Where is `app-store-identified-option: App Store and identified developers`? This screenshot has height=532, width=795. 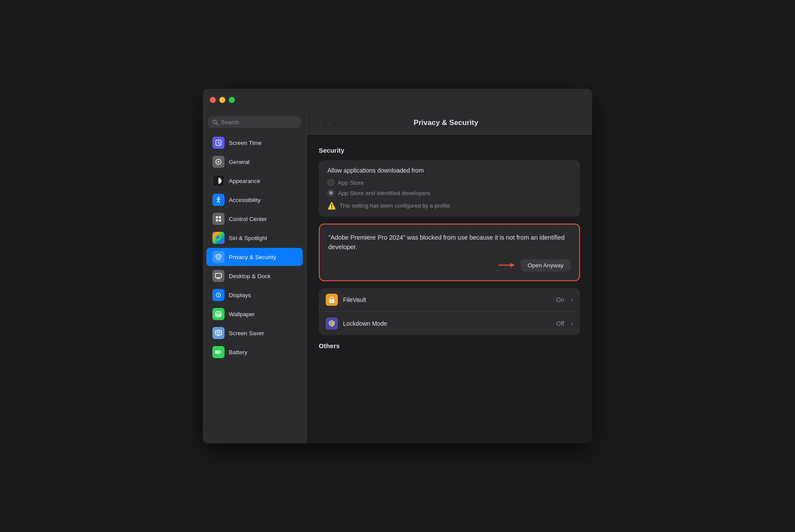
app-store-identified-option: App Store and identified developers is located at coordinates (449, 193).